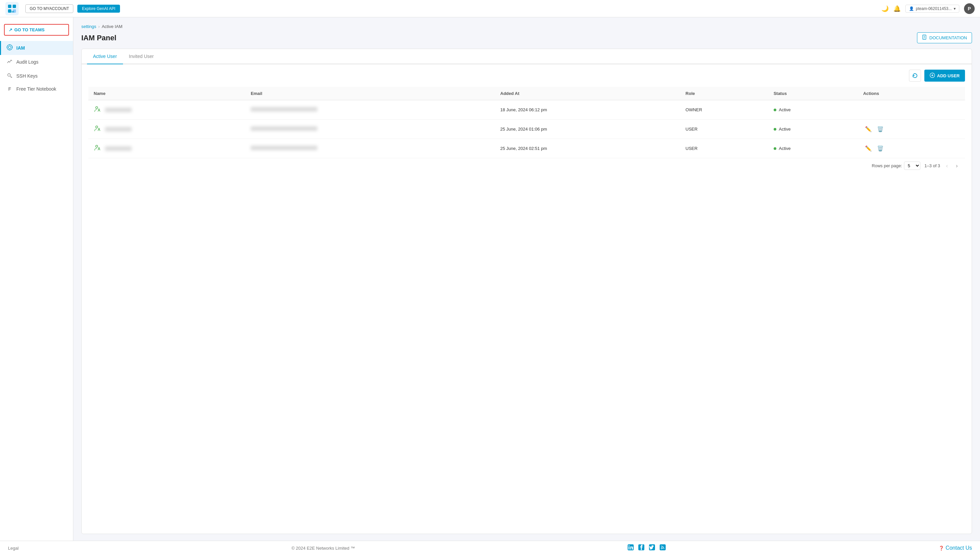 The width and height of the screenshot is (980, 555). What do you see at coordinates (142, 56) in the screenshot?
I see `tab-invited-user: Invited User` at bounding box center [142, 56].